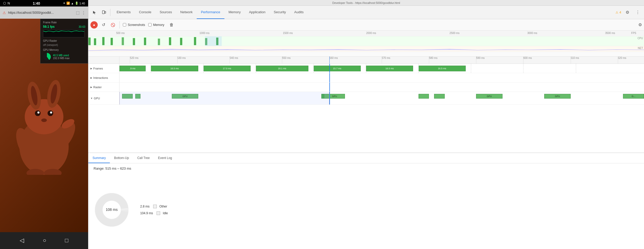  Describe the element at coordinates (366, 3) in the screenshot. I see `devtools-titlebar: Developer Tools - https://localhost:5000…` at that location.